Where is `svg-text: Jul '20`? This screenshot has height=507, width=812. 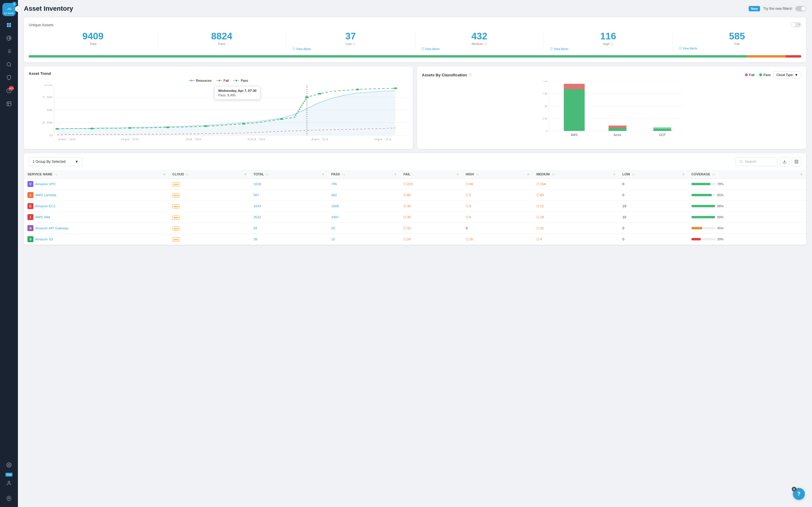
svg-text: Jul '20 is located at coordinates (193, 139).